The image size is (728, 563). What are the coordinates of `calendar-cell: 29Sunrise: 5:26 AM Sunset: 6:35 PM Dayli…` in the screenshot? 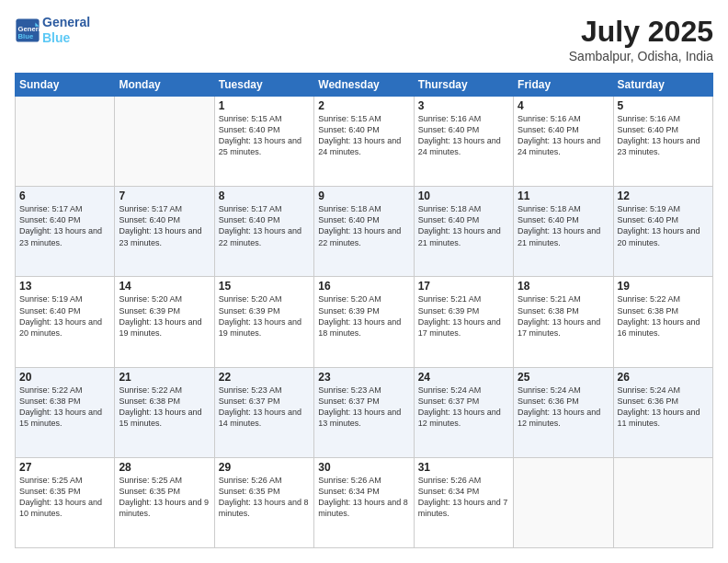 It's located at (264, 502).